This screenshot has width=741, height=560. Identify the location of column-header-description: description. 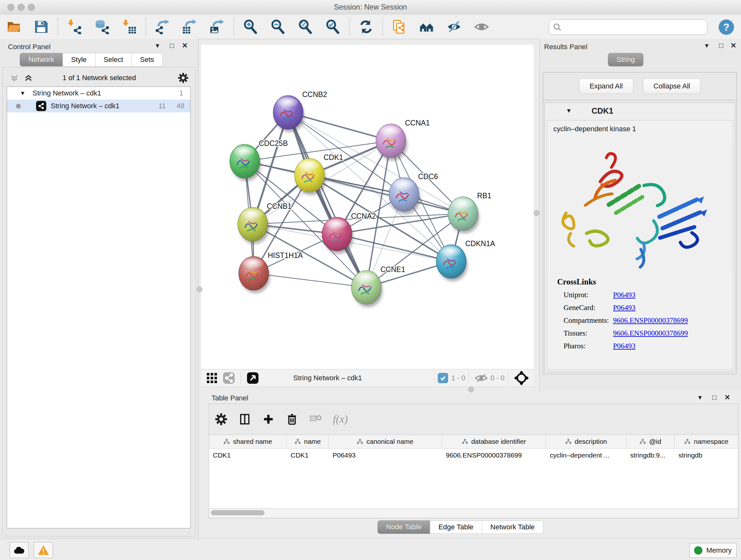
(586, 442).